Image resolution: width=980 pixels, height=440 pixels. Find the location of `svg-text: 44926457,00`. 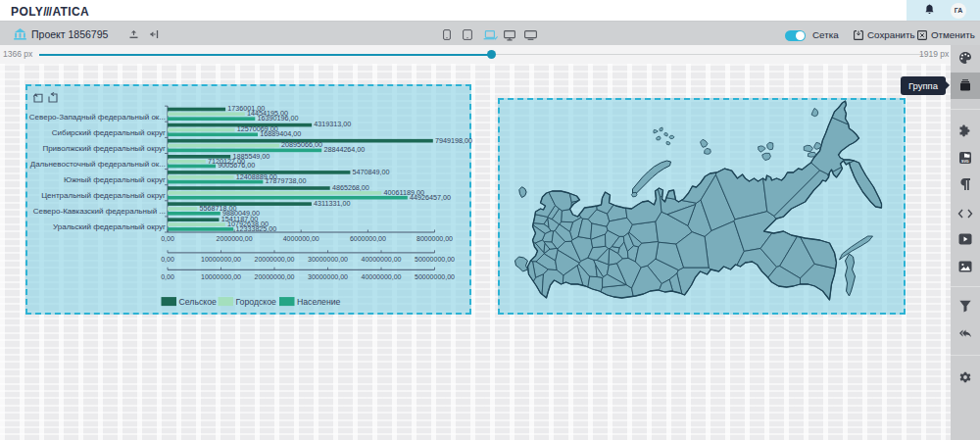

svg-text: 44926457,00 is located at coordinates (430, 196).